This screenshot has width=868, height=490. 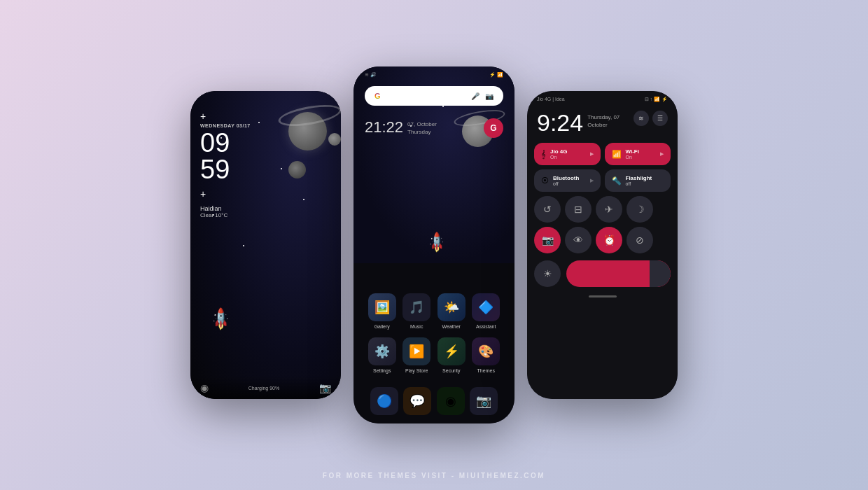 What do you see at coordinates (384, 401) in the screenshot?
I see `dock-flickr: 🔵` at bounding box center [384, 401].